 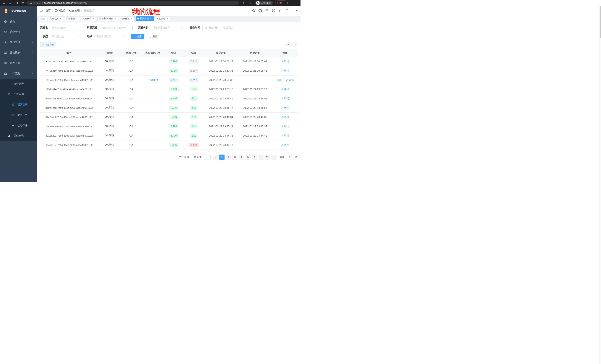 I want to click on chevron-down-icon, so click(x=33, y=53).